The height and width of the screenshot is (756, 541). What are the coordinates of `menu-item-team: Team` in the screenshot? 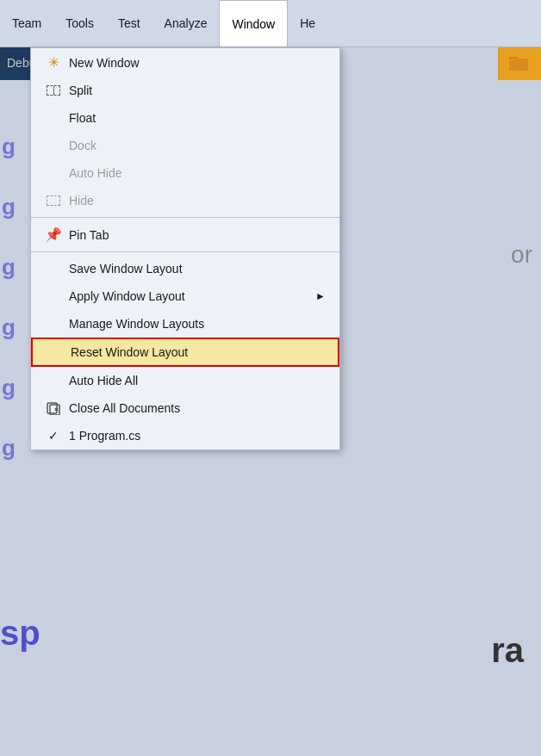 It's located at (27, 23).